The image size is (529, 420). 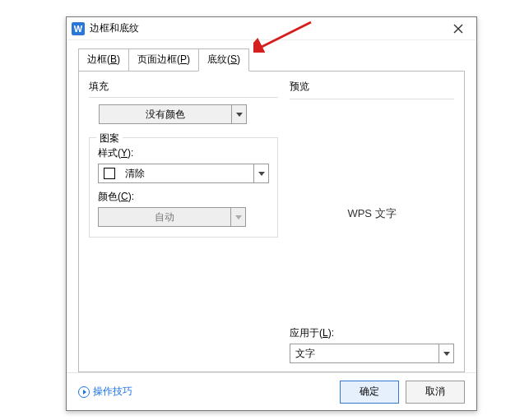 I want to click on tab-page-borders: 页面边框(P), so click(x=164, y=60).